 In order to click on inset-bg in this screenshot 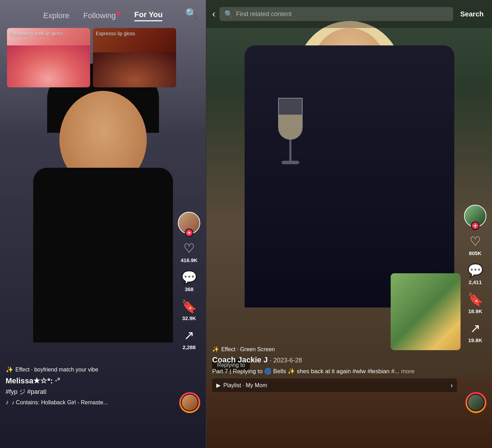, I will do `click(426, 312)`.